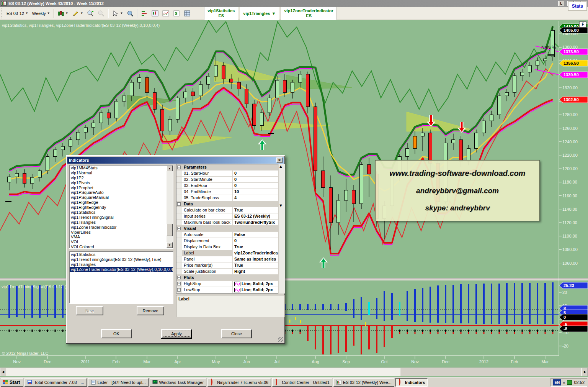  I want to click on list-item: vip1ZoneTraderIndicator(ES 03-12 (Weekly…, so click(121, 270).